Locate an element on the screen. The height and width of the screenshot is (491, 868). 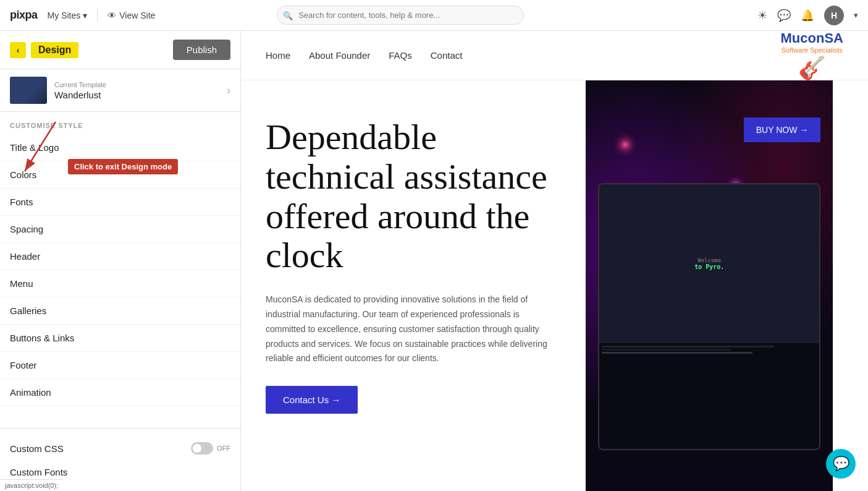
nav-contact: Contact is located at coordinates (447, 56).